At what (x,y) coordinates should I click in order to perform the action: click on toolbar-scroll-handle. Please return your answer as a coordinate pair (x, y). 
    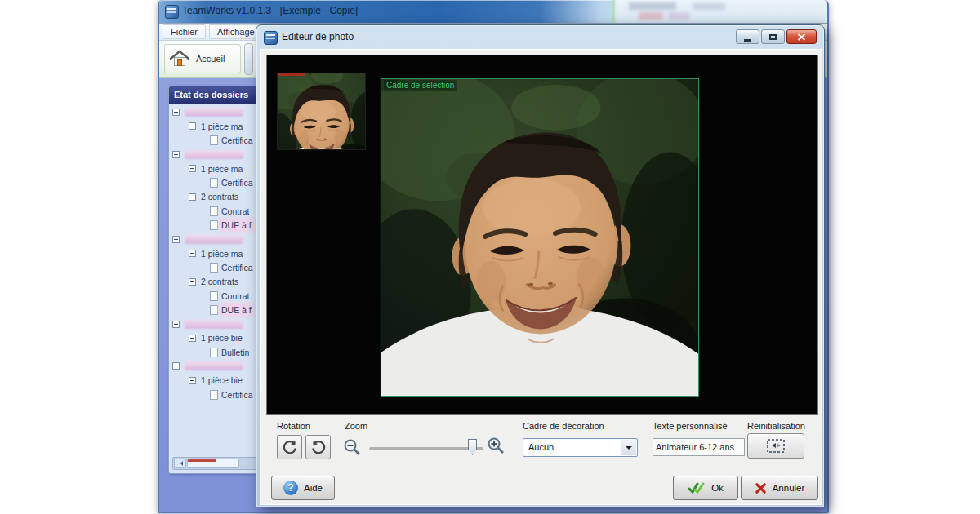
    Looking at the image, I should click on (248, 59).